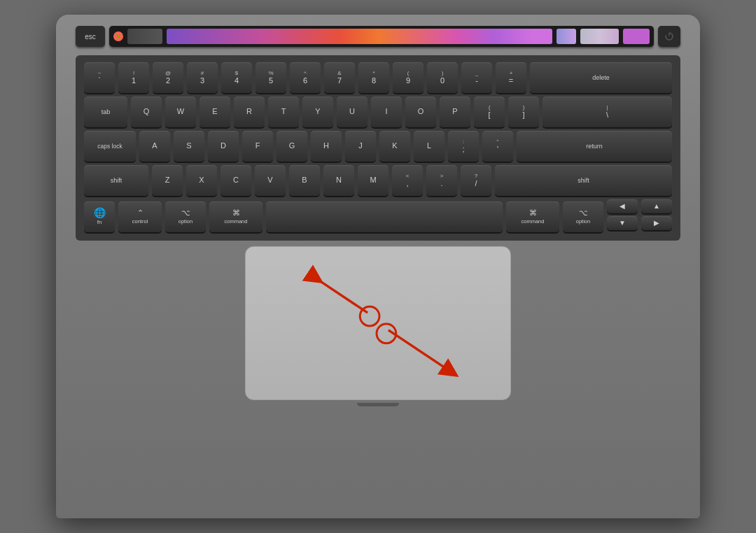  Describe the element at coordinates (202, 78) in the screenshot. I see `key-3: #3` at that location.